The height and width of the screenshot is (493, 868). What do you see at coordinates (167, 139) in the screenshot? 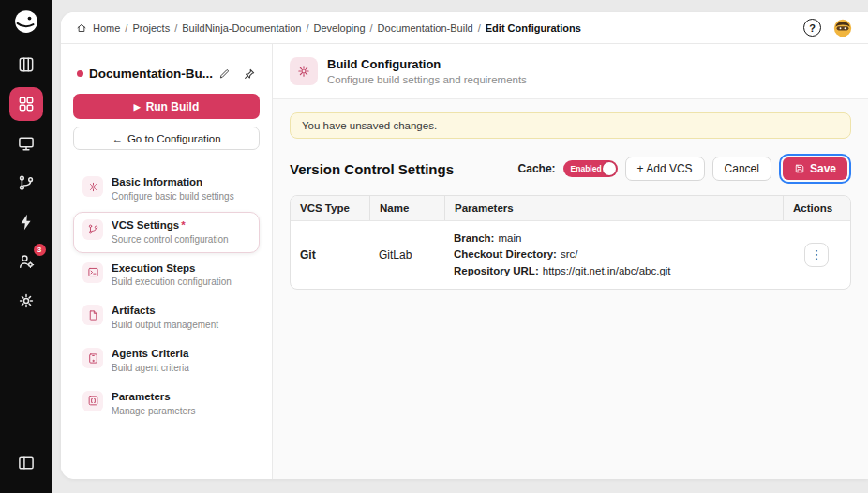
I see `go-to-configuration-button: ← Go to Configuration` at bounding box center [167, 139].